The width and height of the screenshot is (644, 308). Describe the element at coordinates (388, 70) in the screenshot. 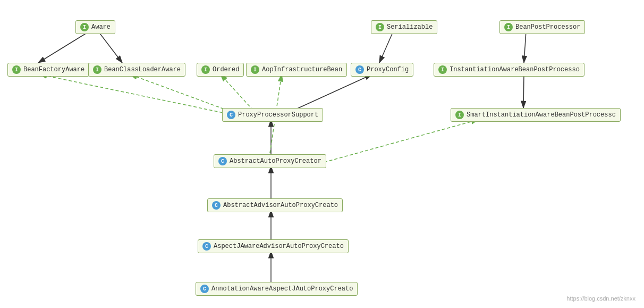

I see `node-label: ProxyConfig` at that location.